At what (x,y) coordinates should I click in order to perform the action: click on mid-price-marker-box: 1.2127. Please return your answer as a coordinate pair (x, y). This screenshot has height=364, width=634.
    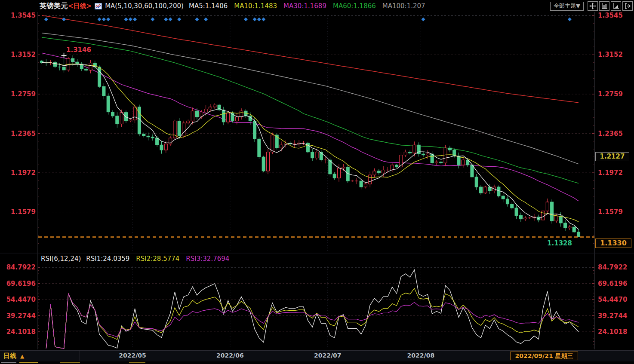
    Looking at the image, I should click on (612, 156).